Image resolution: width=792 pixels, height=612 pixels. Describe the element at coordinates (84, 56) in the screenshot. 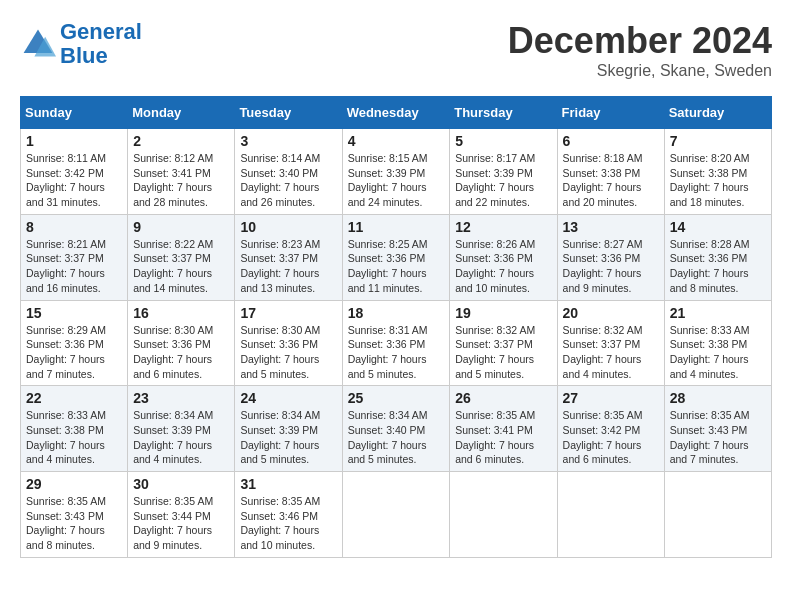

I see `logo-line2: Blue` at that location.